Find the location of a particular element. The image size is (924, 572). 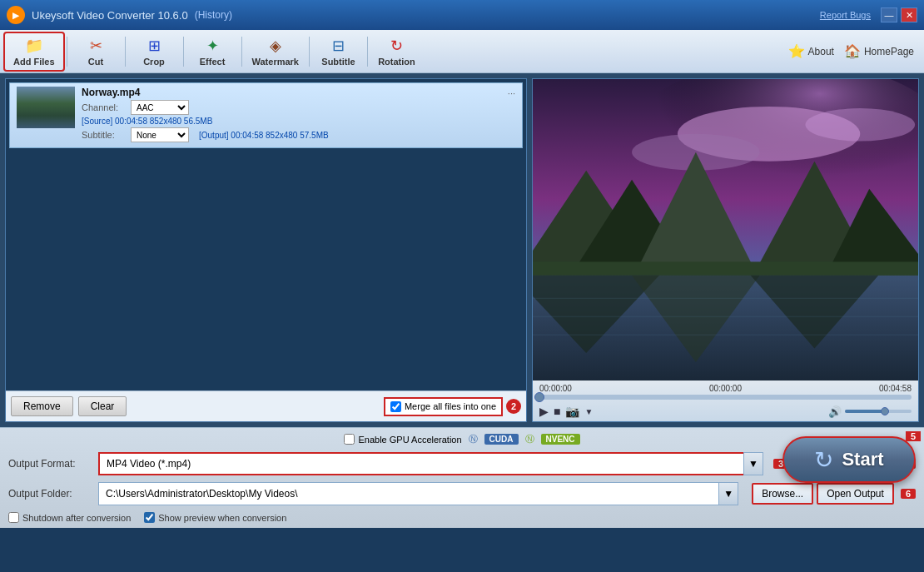

volume-handle is located at coordinates (885, 411).